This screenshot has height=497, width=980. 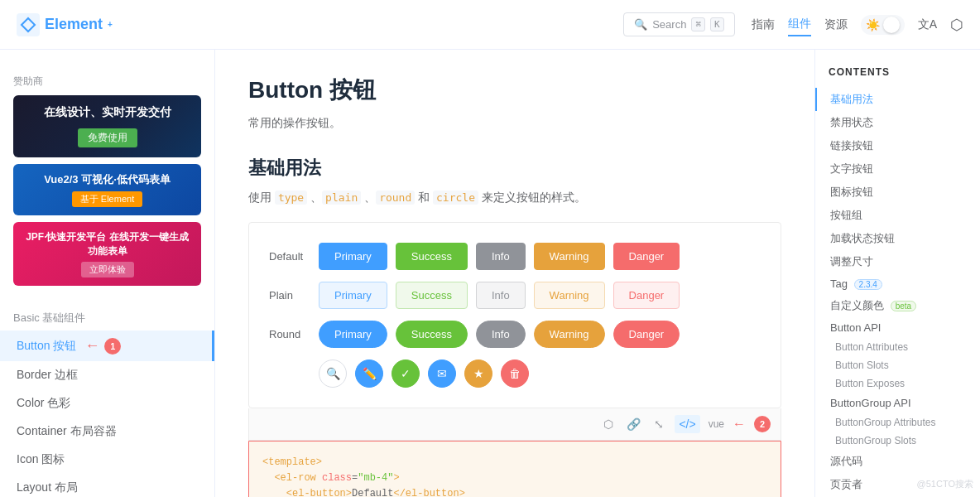 I want to click on btn-round-success: Success, so click(x=432, y=335).